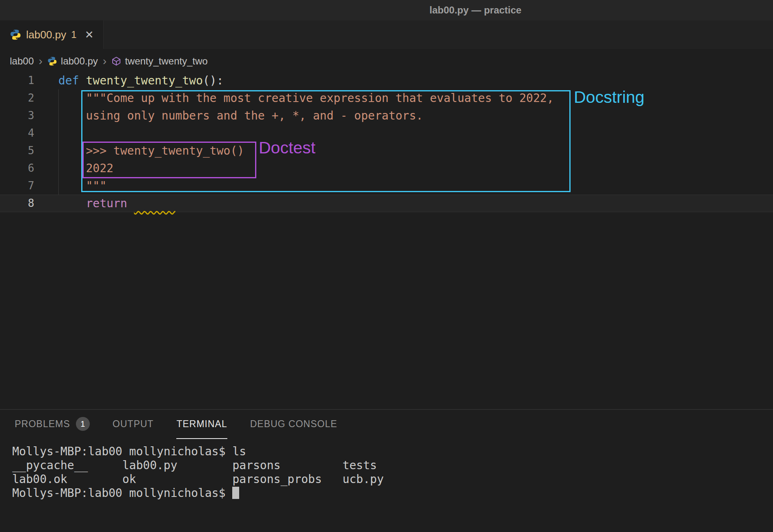 Image resolution: width=773 pixels, height=532 pixels. What do you see at coordinates (386, 168) in the screenshot?
I see `code-line-6: 6 2022` at bounding box center [386, 168].